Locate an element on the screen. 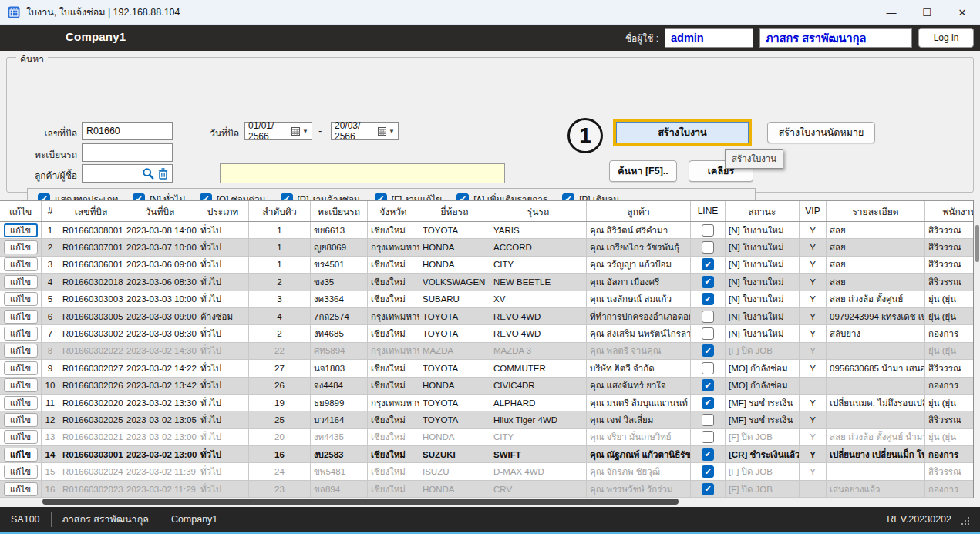 This screenshot has height=534, width=980. table-row: แก้ไข 7 R01660303002 2023-03-03 08:30 ทั… is located at coordinates (487, 334).